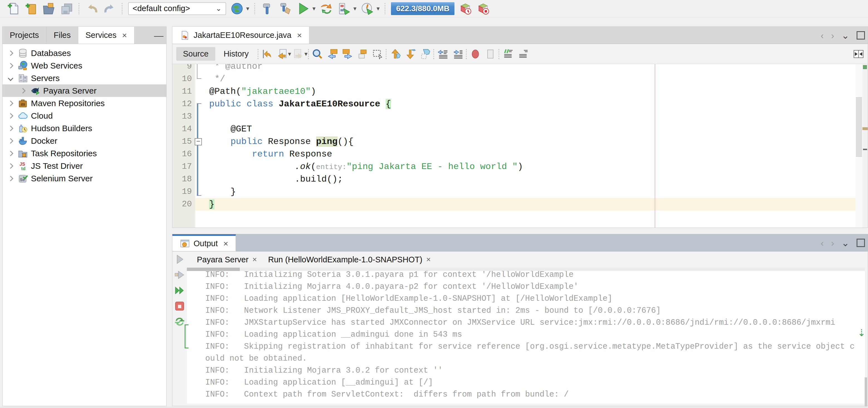 This screenshot has width=868, height=408. Describe the element at coordinates (49, 9) in the screenshot. I see `open-project-button` at that location.